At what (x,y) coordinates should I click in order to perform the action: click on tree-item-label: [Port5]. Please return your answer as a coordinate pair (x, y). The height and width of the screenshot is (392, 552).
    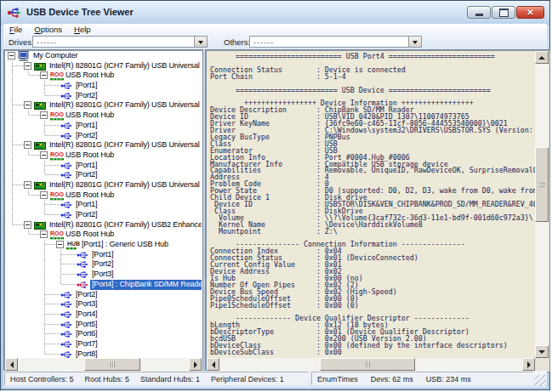
    Looking at the image, I should click on (87, 325).